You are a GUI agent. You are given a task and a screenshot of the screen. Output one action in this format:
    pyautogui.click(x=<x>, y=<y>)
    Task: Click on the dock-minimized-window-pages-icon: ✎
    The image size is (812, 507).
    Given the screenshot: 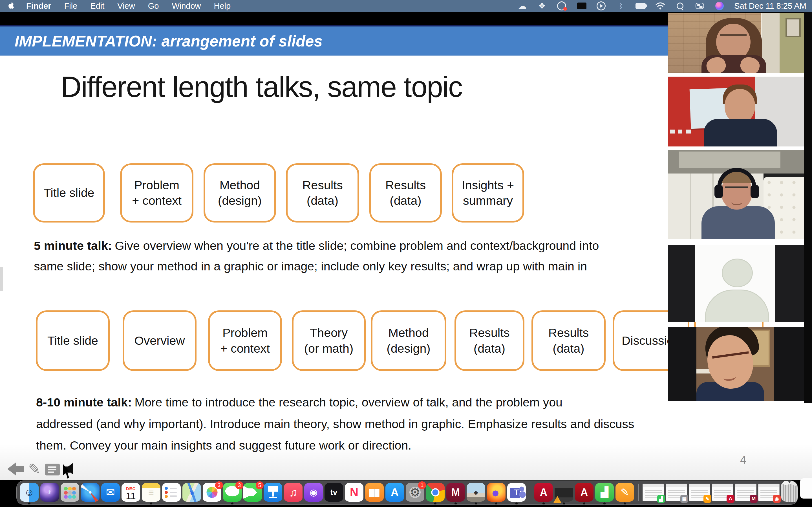 What is the action you would take?
    pyautogui.click(x=700, y=492)
    